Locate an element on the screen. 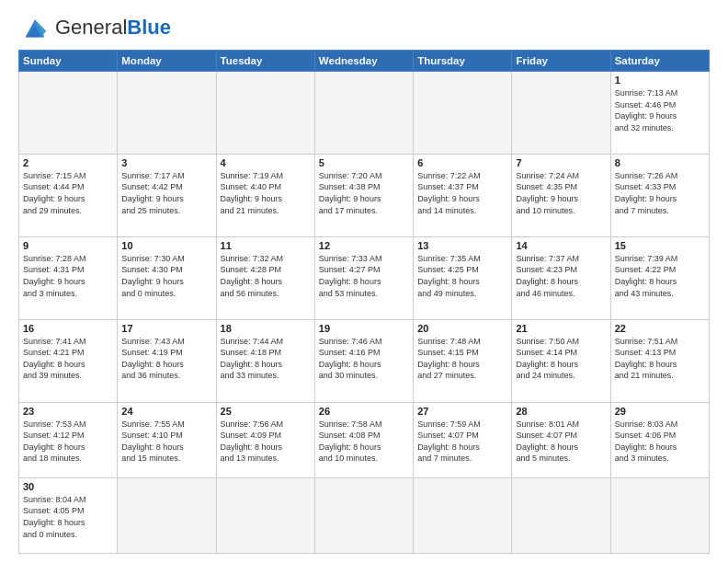 This screenshot has height=563, width=728. day-info: Sunrise: 7:41 AM Sunset: 4:21 PM Dayligh… is located at coordinates (68, 359).